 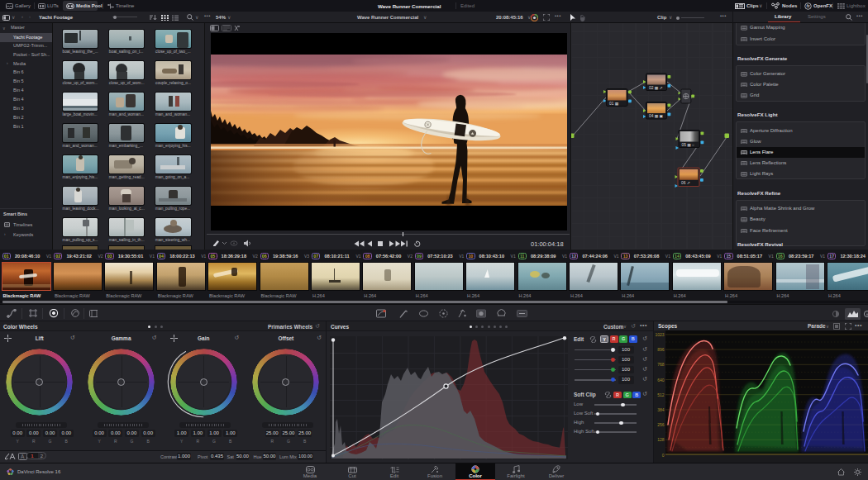 What do you see at coordinates (23, 456) in the screenshot?
I see `svg-text: A` at bounding box center [23, 456].